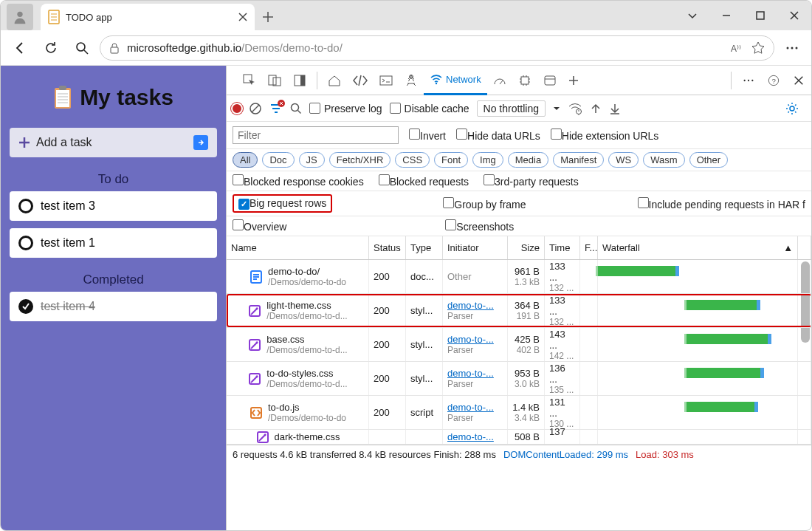  What do you see at coordinates (792, 109) in the screenshot?
I see `network-settings-button` at bounding box center [792, 109].